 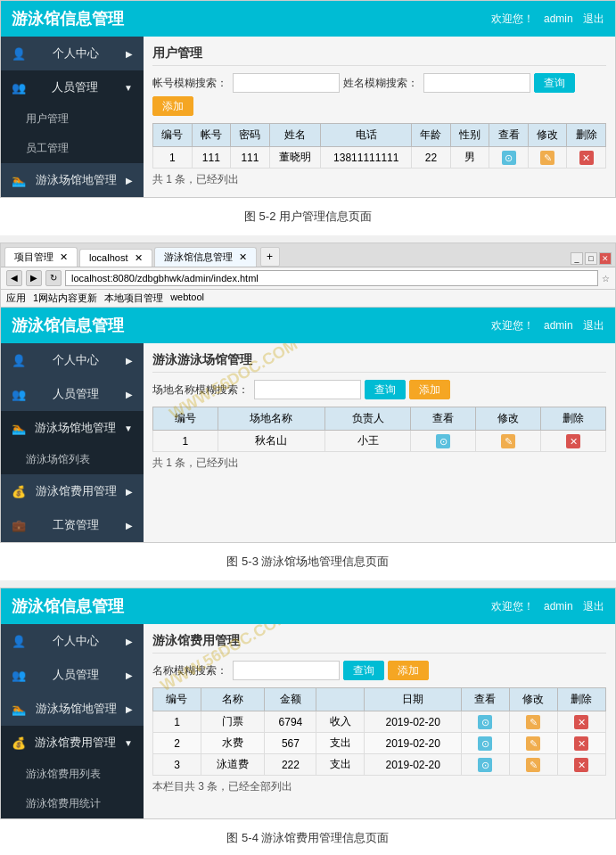 What do you see at coordinates (19, 676) in the screenshot?
I see `staff-icon-3: 👥` at bounding box center [19, 676].